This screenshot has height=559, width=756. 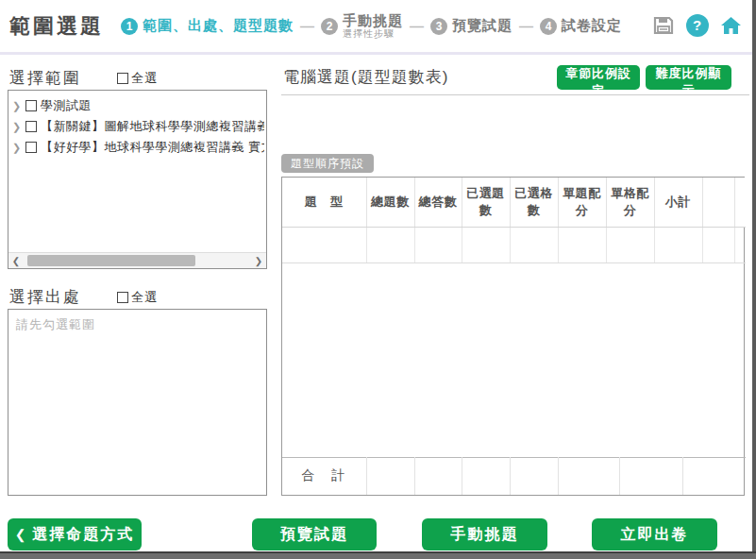 What do you see at coordinates (630, 202) in the screenshot?
I see `col-points-per-cell: 單格配分` at bounding box center [630, 202].